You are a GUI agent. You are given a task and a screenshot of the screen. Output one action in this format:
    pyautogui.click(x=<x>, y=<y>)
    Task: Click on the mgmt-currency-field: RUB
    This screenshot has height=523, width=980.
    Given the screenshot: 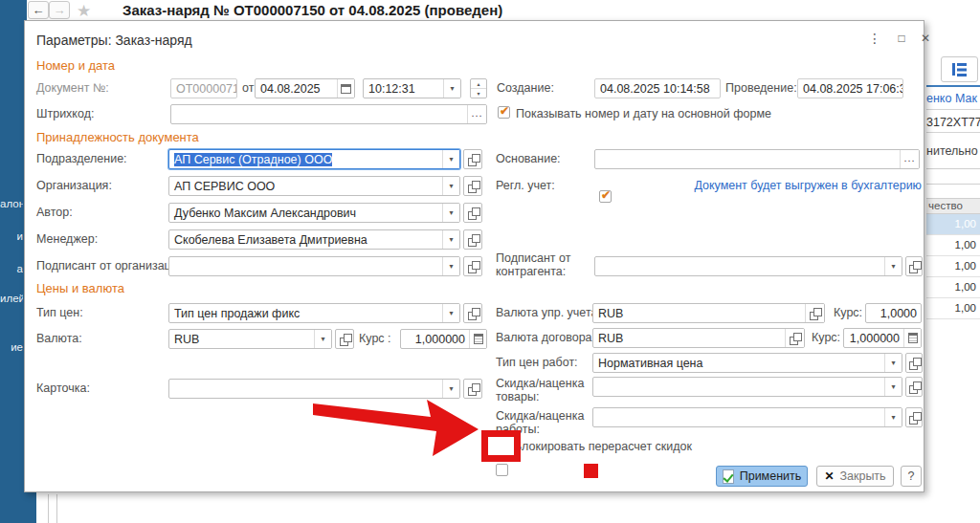 What is the action you would take?
    pyautogui.click(x=708, y=314)
    